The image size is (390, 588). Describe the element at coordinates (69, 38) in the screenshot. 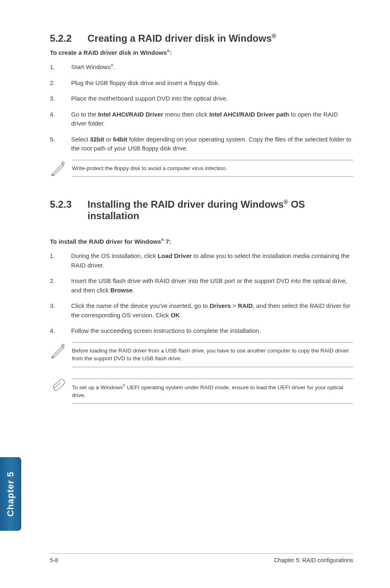

I see `section-number: 5.2.2` at that location.